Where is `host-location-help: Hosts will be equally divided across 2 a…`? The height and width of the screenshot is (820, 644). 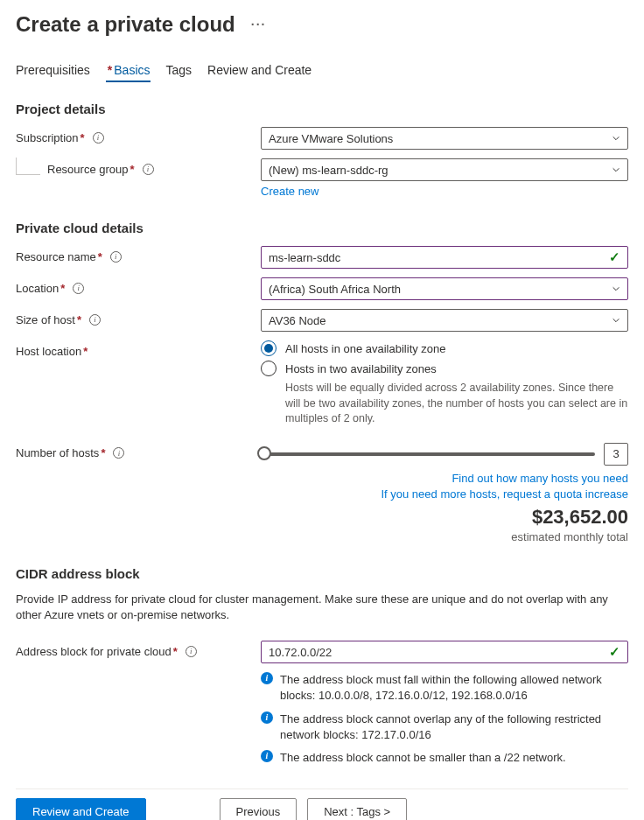
host-location-help: Hosts will be equally divided across 2 a… is located at coordinates (457, 404).